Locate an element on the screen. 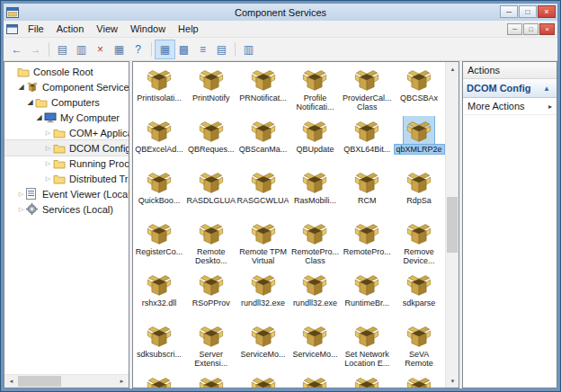 The height and width of the screenshot is (392, 561). scroll-down-arrow-icon: ▼ is located at coordinates (453, 381).